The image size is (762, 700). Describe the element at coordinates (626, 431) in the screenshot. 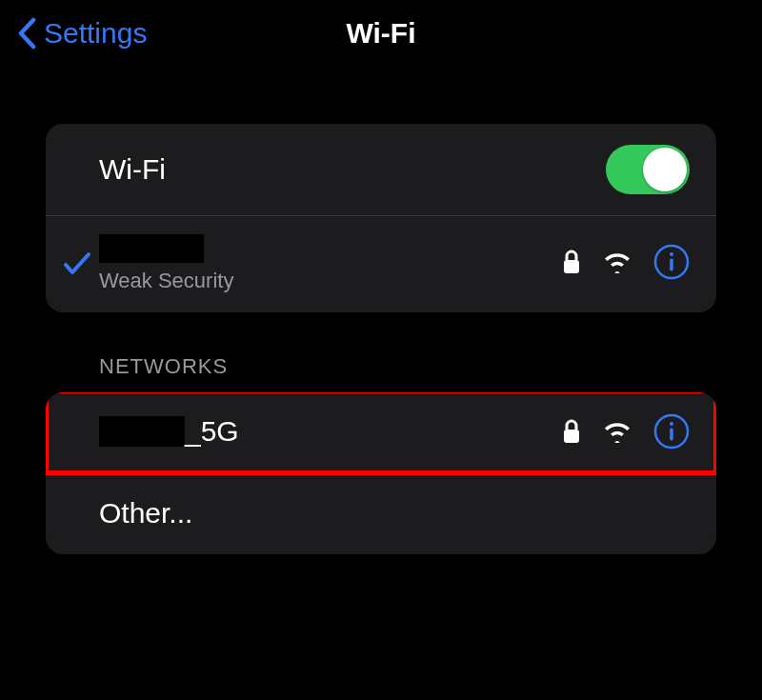

I see `available-network-icons` at that location.